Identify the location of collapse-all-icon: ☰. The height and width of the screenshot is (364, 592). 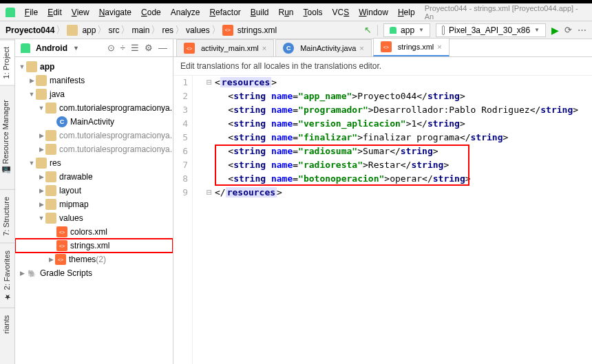
(135, 48).